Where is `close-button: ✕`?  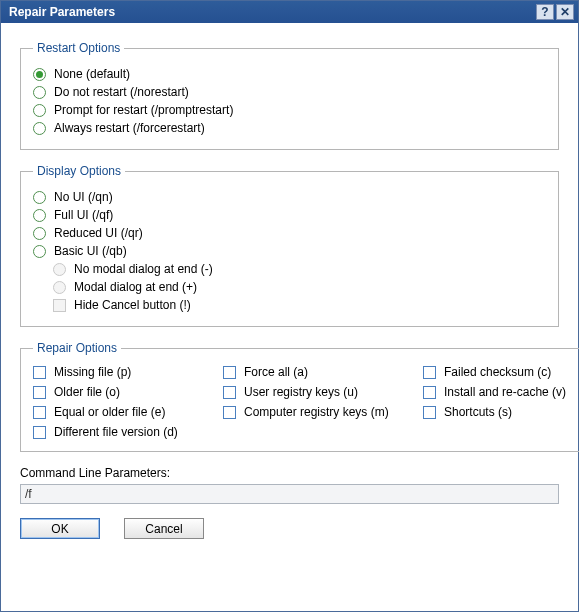
close-button: ✕ is located at coordinates (565, 12).